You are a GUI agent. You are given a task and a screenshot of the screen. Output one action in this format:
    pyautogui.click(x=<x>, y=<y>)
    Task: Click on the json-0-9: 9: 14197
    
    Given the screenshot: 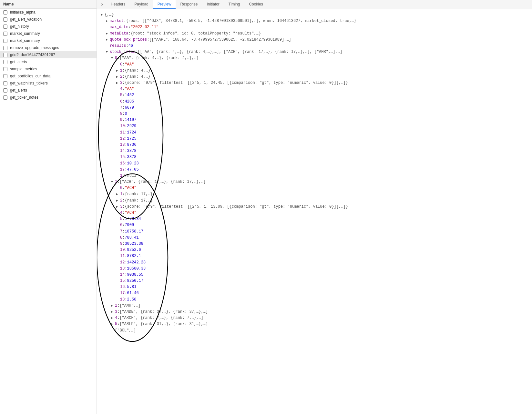 What is the action you would take?
    pyautogui.click(x=314, y=120)
    